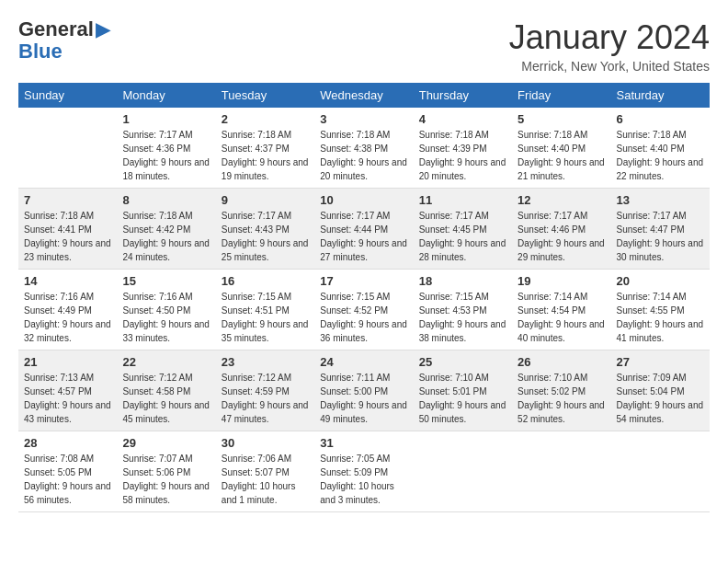 This screenshot has width=728, height=563. I want to click on day-number: 28, so click(68, 443).